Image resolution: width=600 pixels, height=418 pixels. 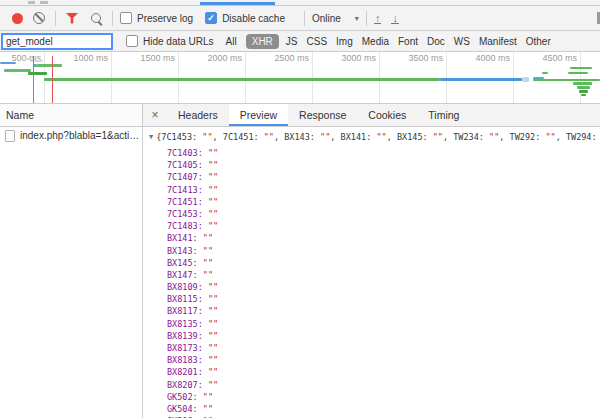 What do you see at coordinates (188, 202) in the screenshot?
I see `property-name: 7C1451:` at bounding box center [188, 202].